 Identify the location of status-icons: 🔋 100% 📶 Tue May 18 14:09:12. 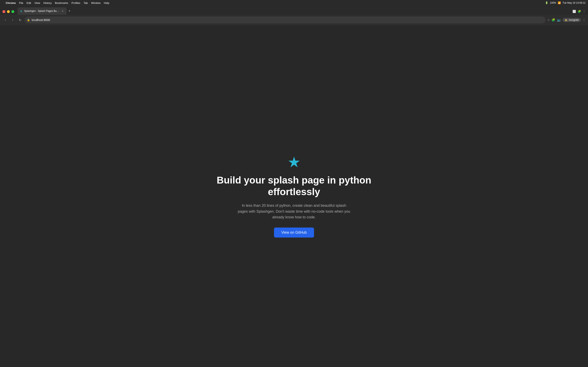
(565, 3).